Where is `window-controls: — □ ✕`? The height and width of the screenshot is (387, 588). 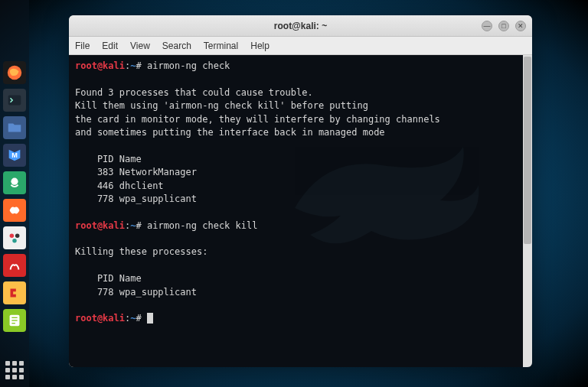
window-controls: — □ ✕ is located at coordinates (504, 26).